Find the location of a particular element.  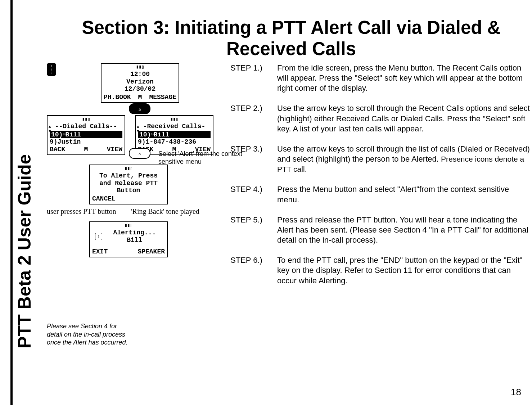

step-2: STEP 2.) Use the arrow keys to scroll th… is located at coordinates (381, 118).